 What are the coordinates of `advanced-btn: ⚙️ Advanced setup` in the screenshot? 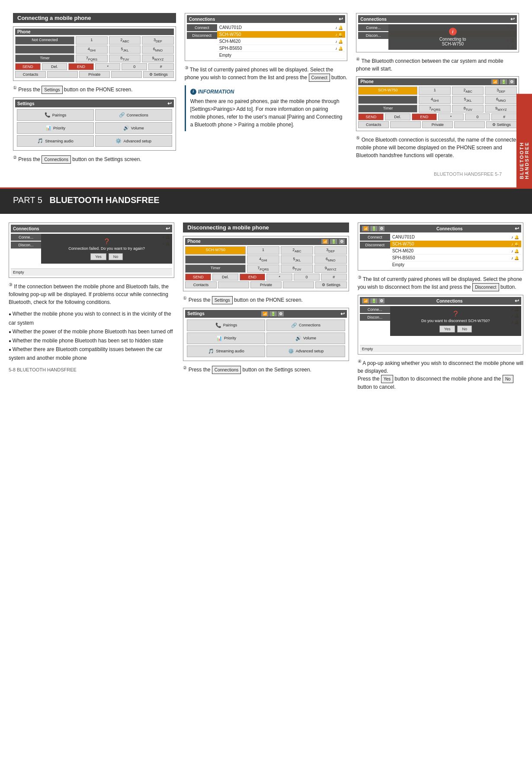 It's located at (134, 141).